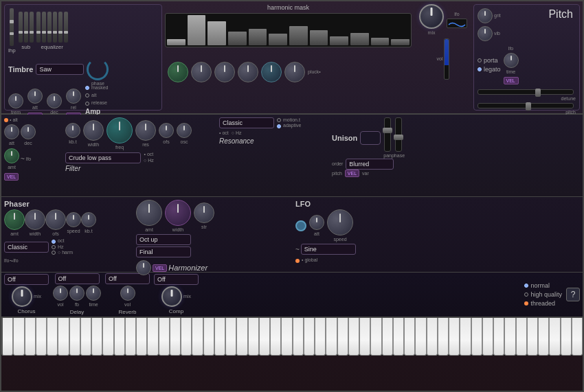  What do you see at coordinates (164, 240) in the screenshot?
I see `oct-up-select: Oct up` at bounding box center [164, 240].